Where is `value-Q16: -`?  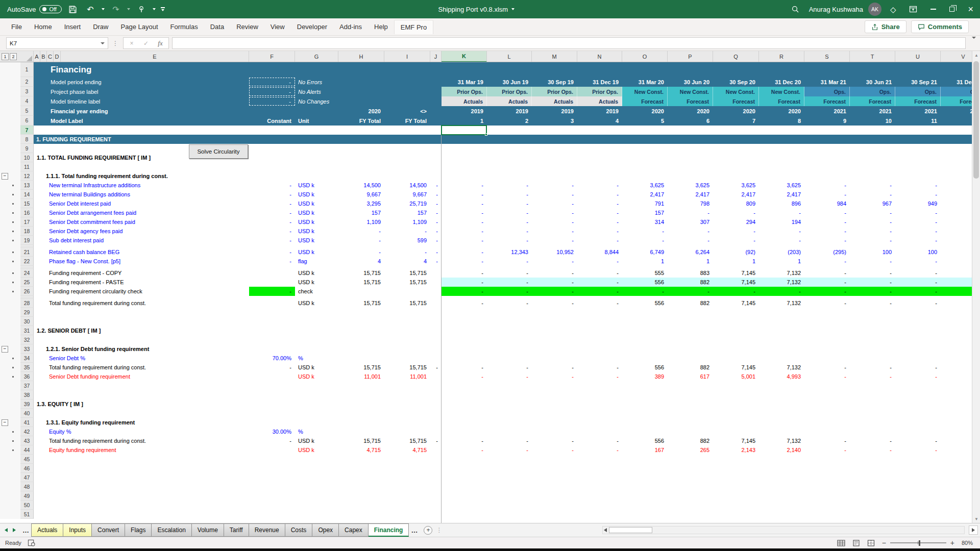 value-Q16: - is located at coordinates (736, 213).